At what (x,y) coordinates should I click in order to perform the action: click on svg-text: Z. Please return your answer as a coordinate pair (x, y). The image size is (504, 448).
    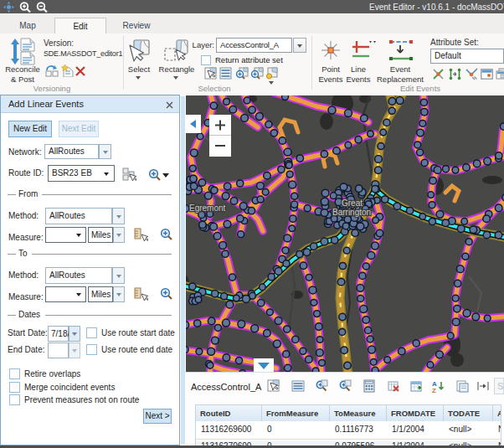
    Looking at the image, I should click on (434, 390).